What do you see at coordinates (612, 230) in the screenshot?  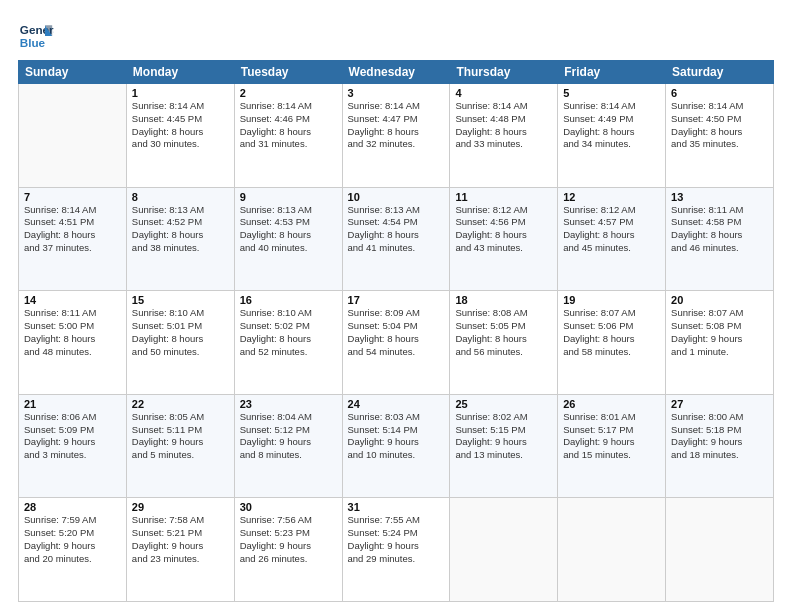 I see `day-info: Sunrise: 8:12 AMSunset: 4:57 PMDaylight:…` at bounding box center [612, 230].